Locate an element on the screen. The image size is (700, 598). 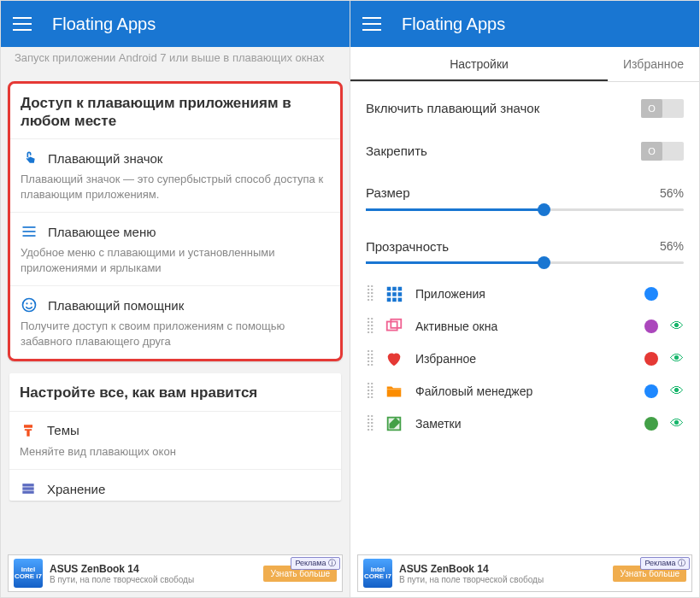
slider-size is located at coordinates (525, 210).